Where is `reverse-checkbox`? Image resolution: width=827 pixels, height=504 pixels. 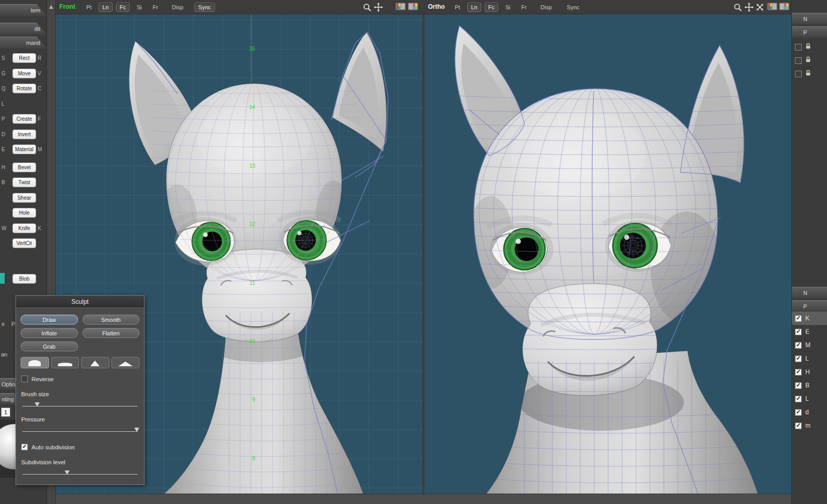 reverse-checkbox is located at coordinates (25, 379).